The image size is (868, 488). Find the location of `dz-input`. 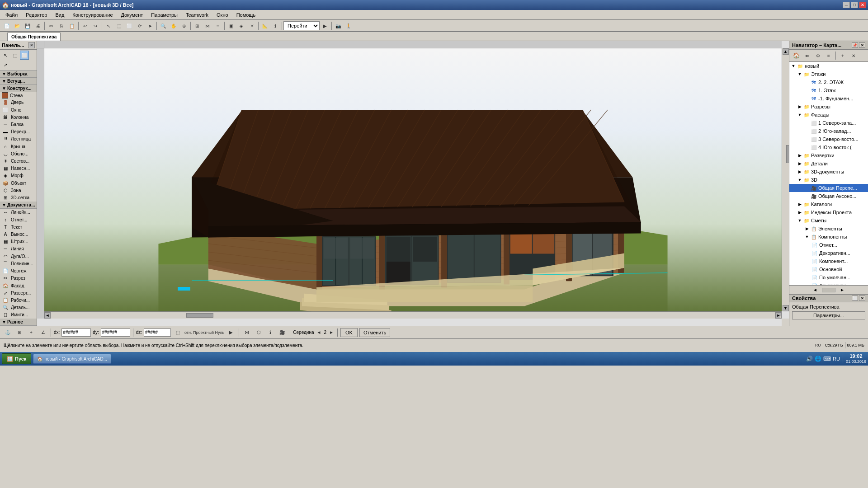

dz-input is located at coordinates (157, 333).